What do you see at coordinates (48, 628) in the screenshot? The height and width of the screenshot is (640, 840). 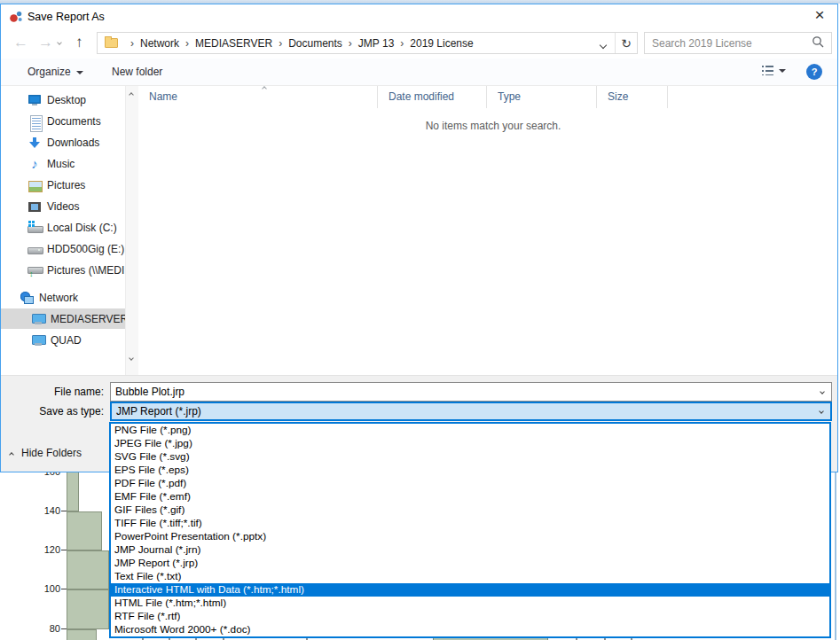 I see `chart-tick-label: 80` at bounding box center [48, 628].